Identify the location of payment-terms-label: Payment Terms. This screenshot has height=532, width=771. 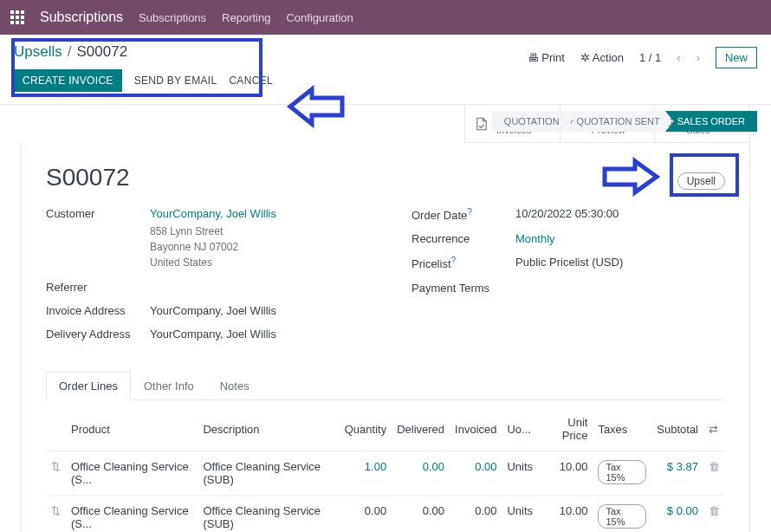
(463, 288).